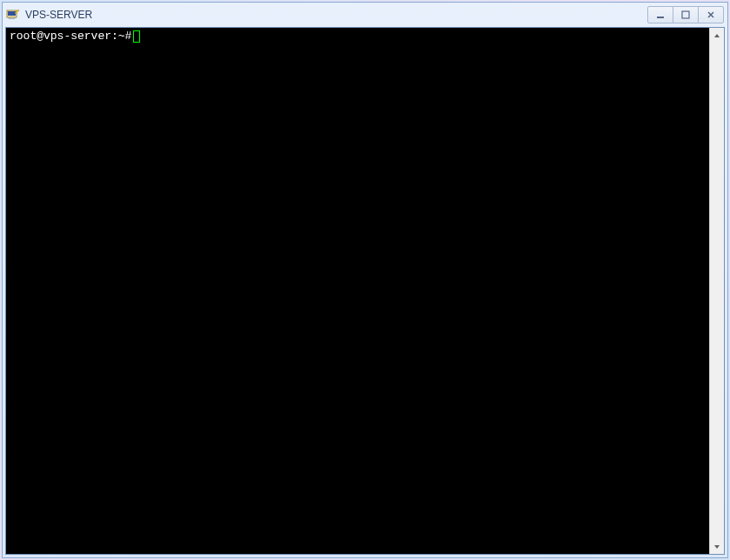 The height and width of the screenshot is (560, 730). Describe the element at coordinates (717, 35) in the screenshot. I see `scroll-up-button` at that location.